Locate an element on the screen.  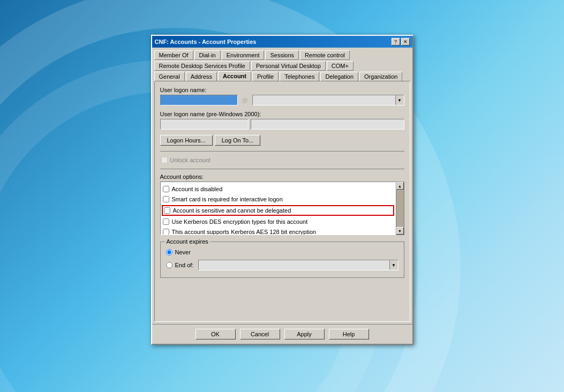
account-disabled-checkbox is located at coordinates (166, 189).